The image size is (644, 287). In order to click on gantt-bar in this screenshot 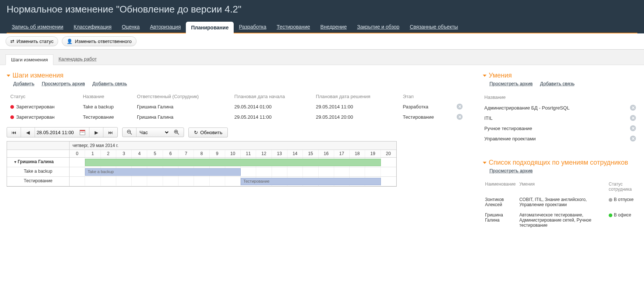, I will do `click(233, 162)`.